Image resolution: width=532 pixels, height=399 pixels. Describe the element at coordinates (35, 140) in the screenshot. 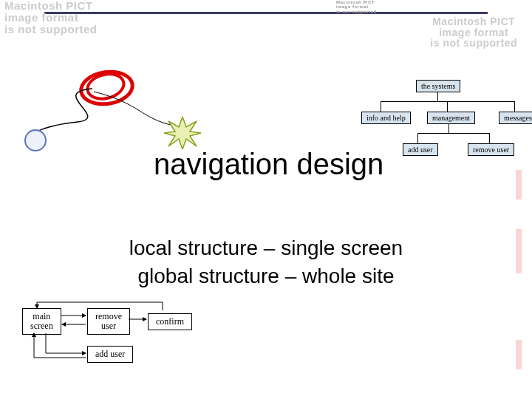

I see `blue-circle` at that location.